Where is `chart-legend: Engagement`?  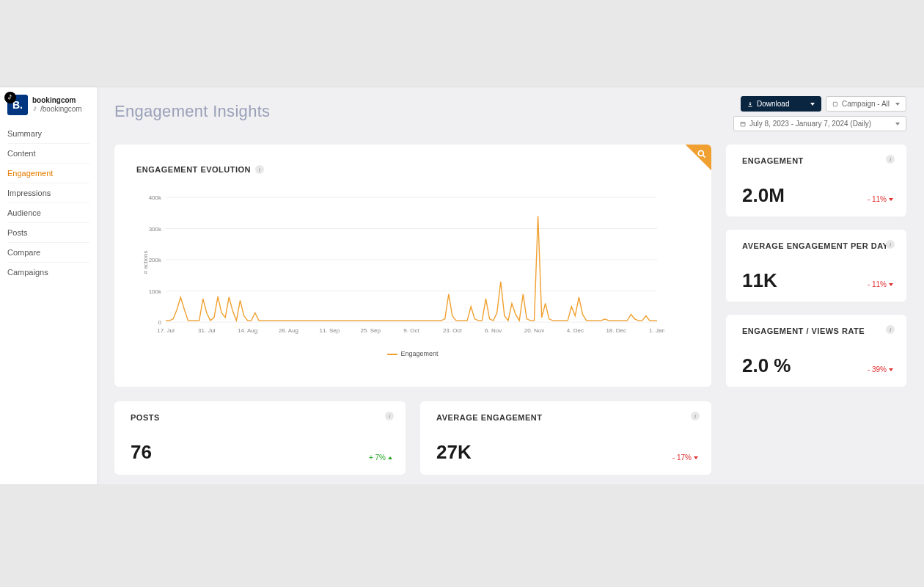 chart-legend: Engagement is located at coordinates (413, 354).